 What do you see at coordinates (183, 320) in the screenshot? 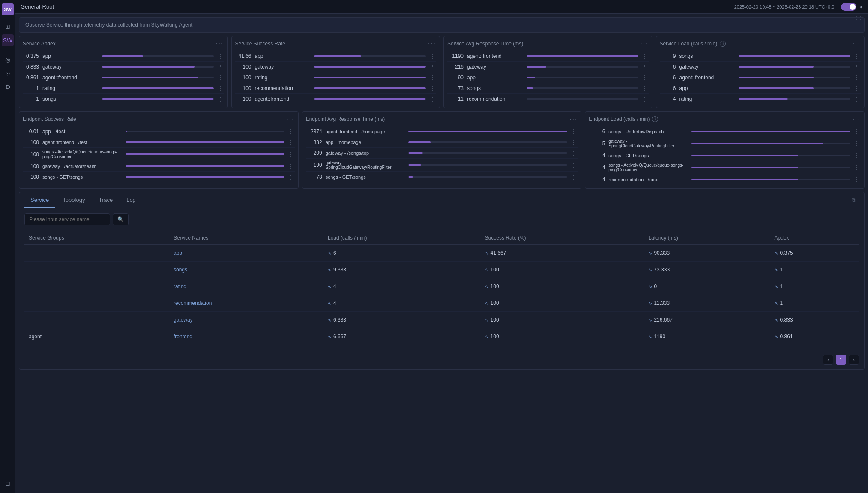
I see `service-name-link: gateway` at bounding box center [183, 320].